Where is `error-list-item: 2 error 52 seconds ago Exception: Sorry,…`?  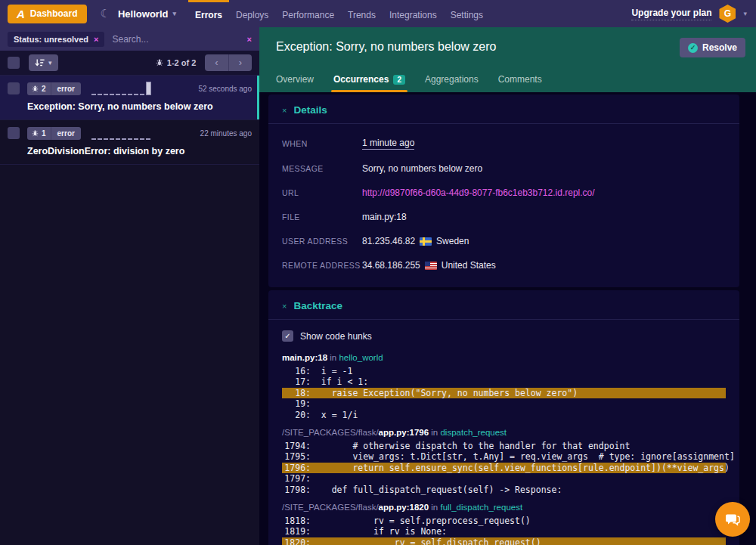 error-list-item: 2 error 52 seconds ago Exception: Sorry,… is located at coordinates (130, 98).